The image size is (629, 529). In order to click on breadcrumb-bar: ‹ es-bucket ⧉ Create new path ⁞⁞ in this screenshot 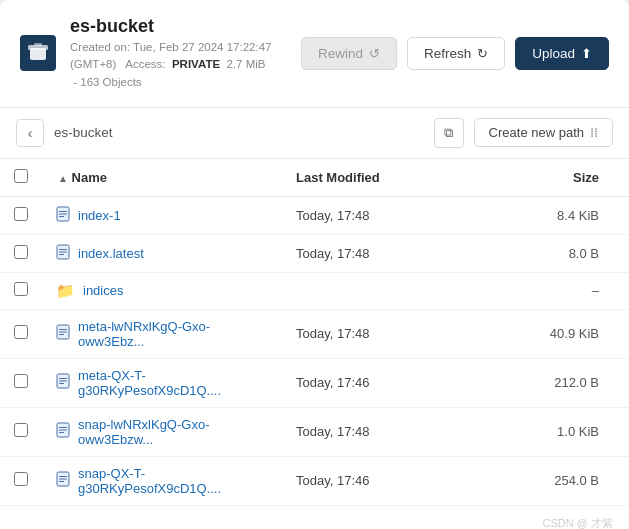, I will do `click(314, 134)`.